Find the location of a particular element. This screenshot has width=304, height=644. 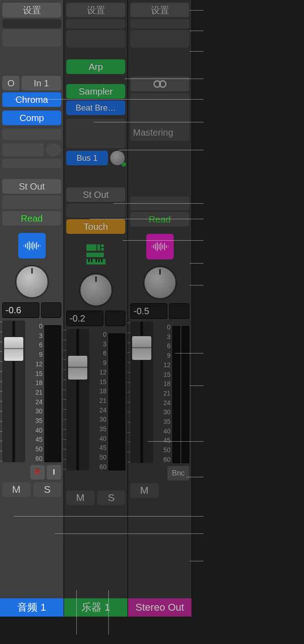

input-monitor-button: O is located at coordinates (11, 83).